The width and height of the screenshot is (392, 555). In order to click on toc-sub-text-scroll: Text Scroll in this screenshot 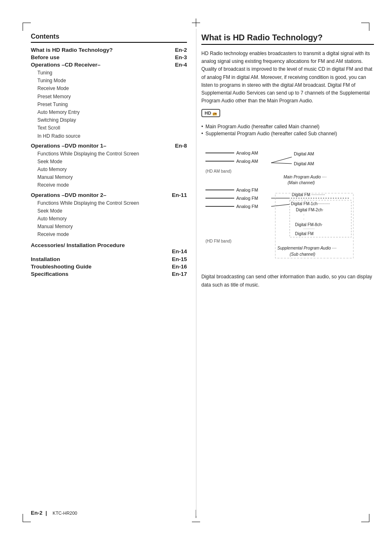, I will do `click(112, 128)`.